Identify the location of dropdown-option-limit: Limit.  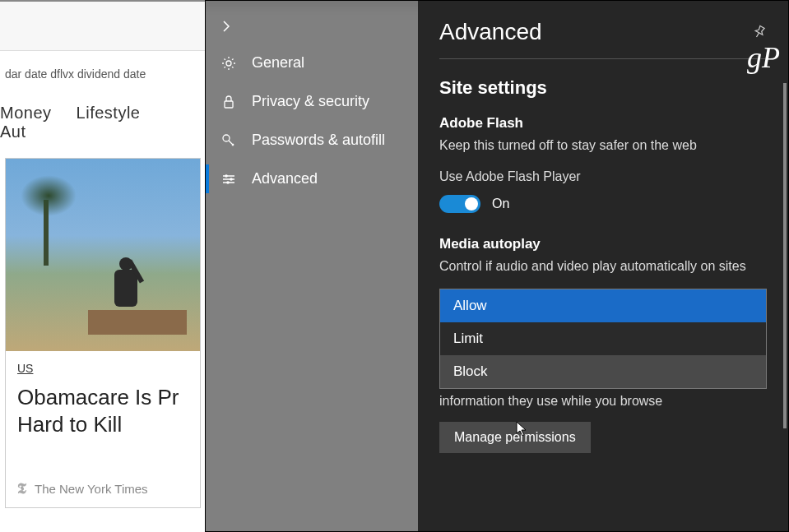
(603, 339).